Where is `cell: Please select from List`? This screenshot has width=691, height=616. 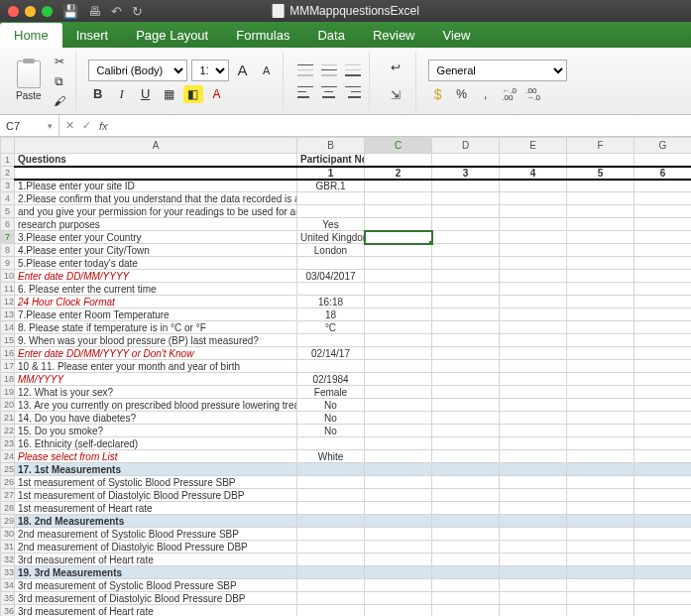 cell: Please select from List is located at coordinates (157, 456).